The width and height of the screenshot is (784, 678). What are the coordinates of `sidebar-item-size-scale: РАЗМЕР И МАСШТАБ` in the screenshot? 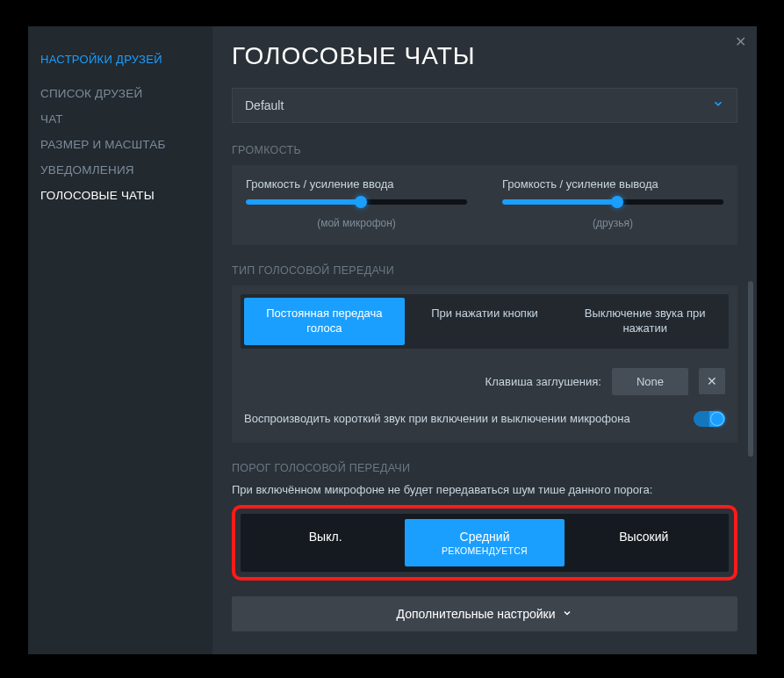 It's located at (120, 144).